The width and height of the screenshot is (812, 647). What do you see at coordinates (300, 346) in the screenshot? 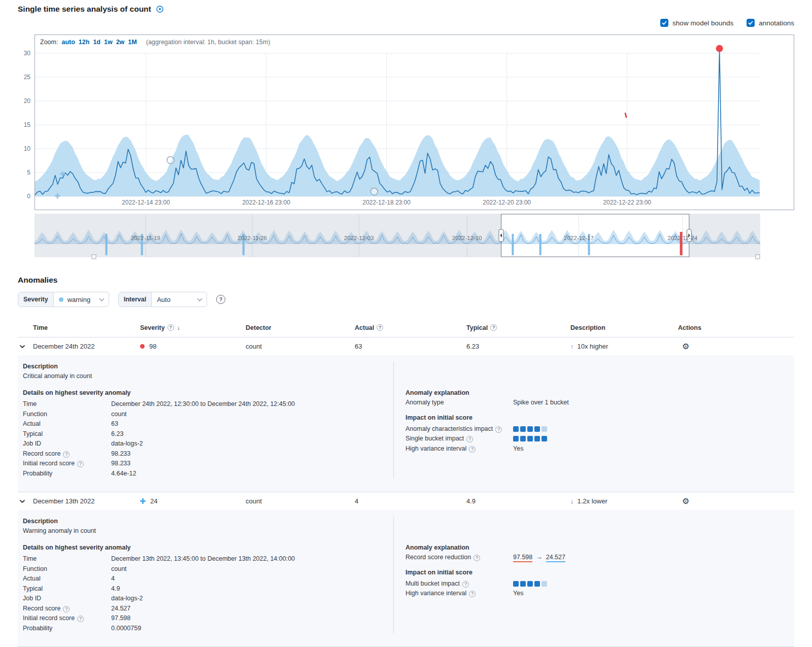
I see `detector-cell: count` at bounding box center [300, 346].